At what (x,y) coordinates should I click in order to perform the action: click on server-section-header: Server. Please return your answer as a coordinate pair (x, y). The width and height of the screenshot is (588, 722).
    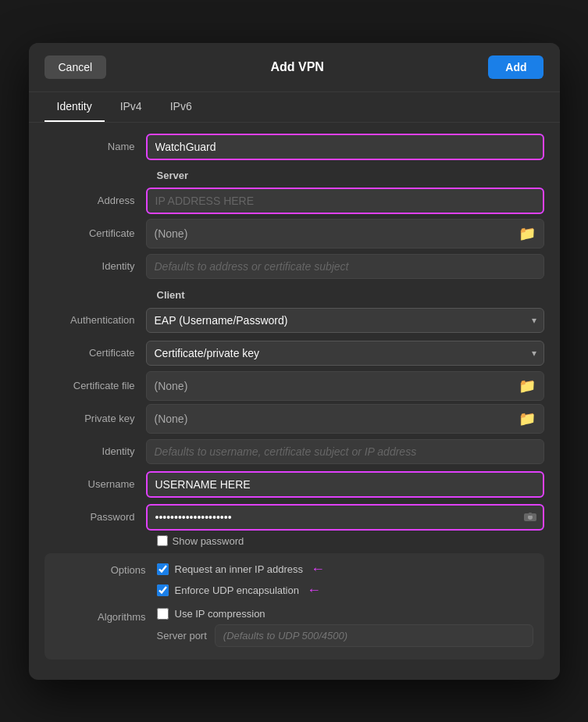
    Looking at the image, I should click on (345, 175).